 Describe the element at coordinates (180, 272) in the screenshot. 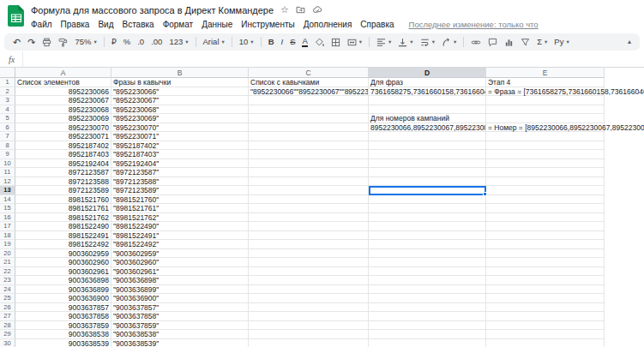

I see `cell-B22: "9003602961"` at that location.